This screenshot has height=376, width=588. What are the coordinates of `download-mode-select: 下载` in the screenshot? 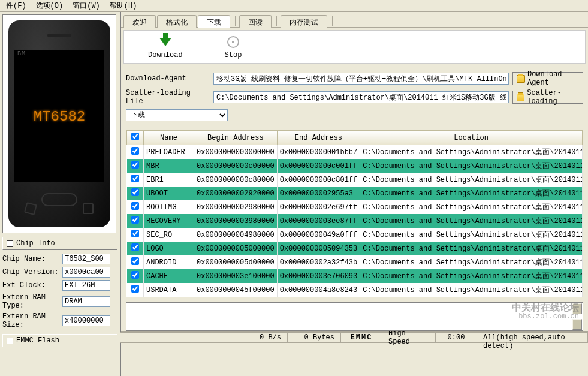 It's located at (177, 115).